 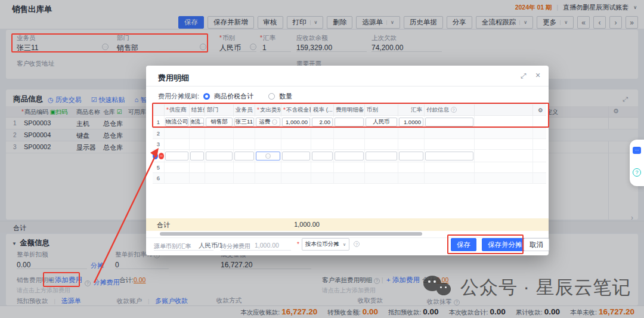 I want to click on remove-row-icon: −, so click(x=161, y=156).